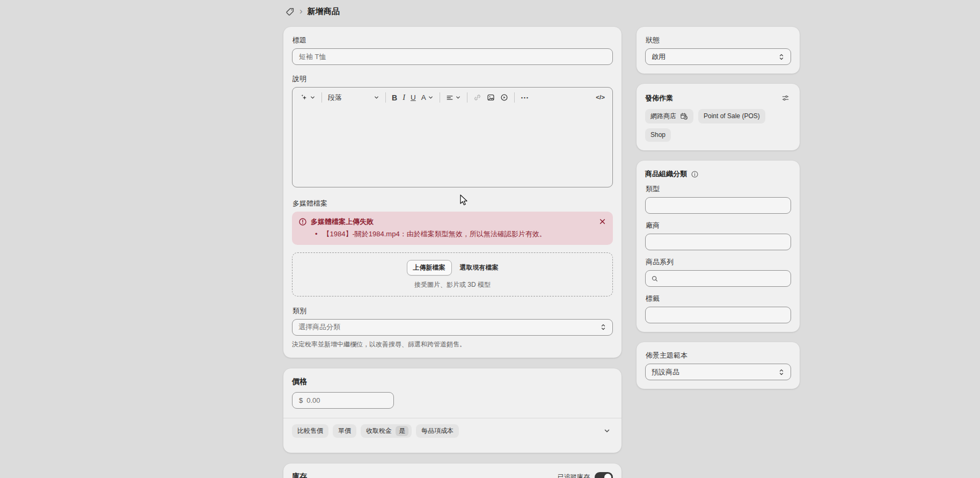 The image size is (980, 478). Describe the element at coordinates (454, 98) in the screenshot. I see `alignment-dropdown` at that location.